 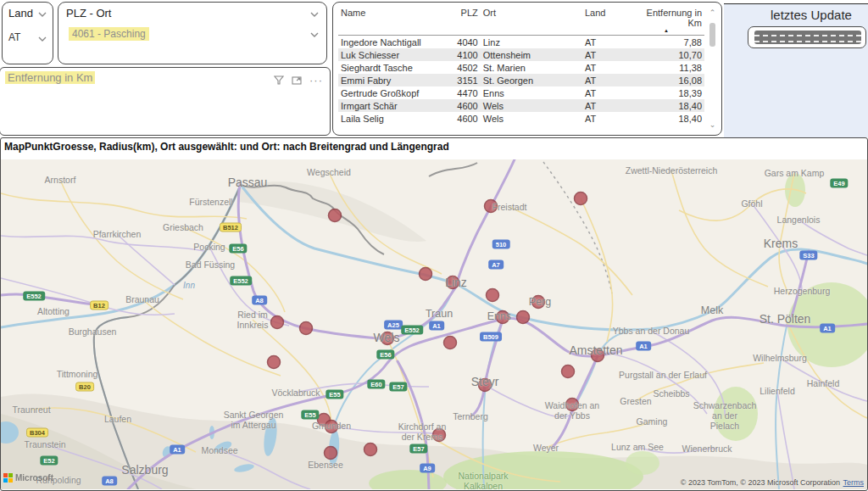 I want to click on map-place-label: Gars am Kamp, so click(x=795, y=173).